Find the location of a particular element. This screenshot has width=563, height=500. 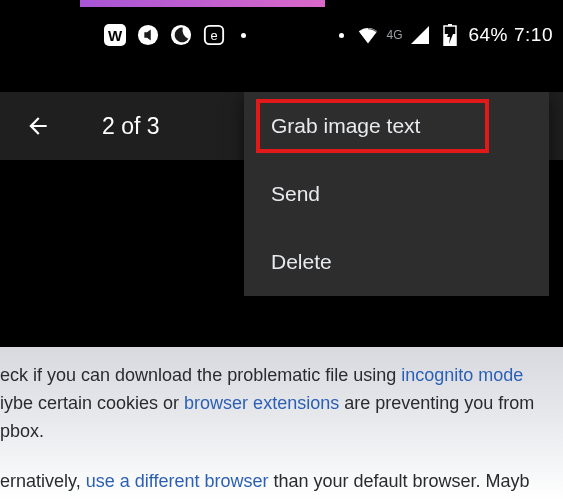

network-label: 4G is located at coordinates (394, 35).